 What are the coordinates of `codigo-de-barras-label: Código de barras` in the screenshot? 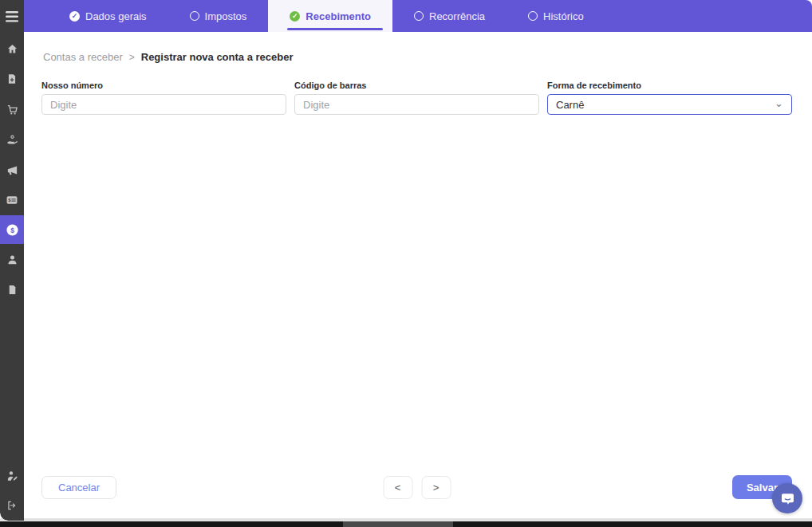 It's located at (416, 85).